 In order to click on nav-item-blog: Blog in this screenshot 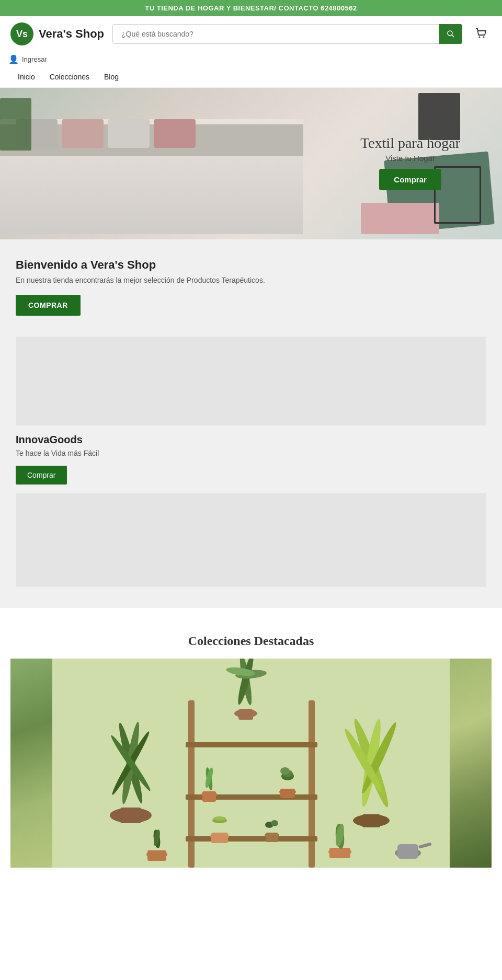, I will do `click(111, 77)`.